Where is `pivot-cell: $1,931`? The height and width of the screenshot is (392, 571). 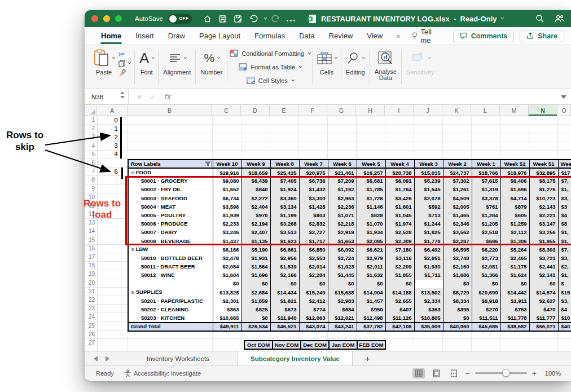 pivot-cell: $1,931 is located at coordinates (256, 258).